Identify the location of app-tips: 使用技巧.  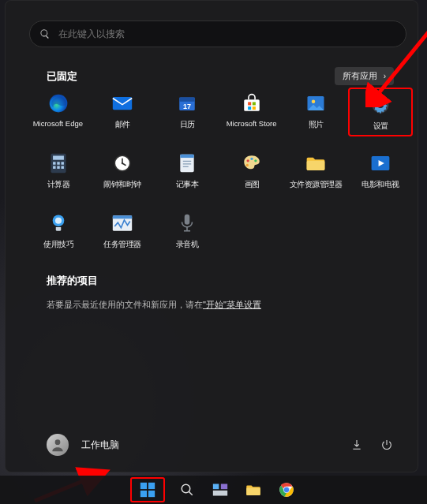
(58, 232).